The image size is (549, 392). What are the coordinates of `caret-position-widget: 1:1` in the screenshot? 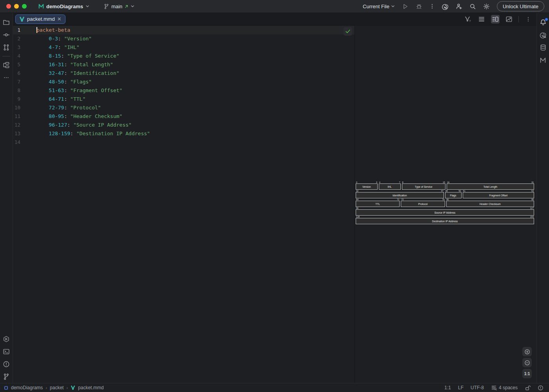 It's located at (448, 388).